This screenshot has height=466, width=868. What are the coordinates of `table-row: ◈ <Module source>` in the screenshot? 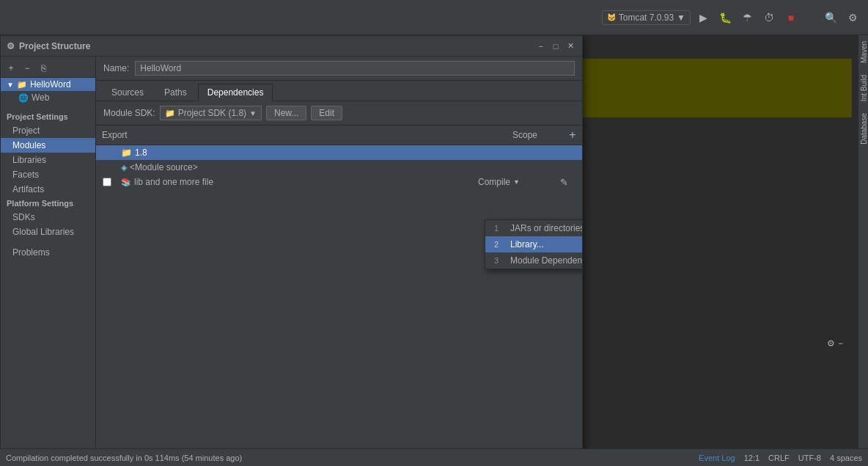 It's located at (339, 167).